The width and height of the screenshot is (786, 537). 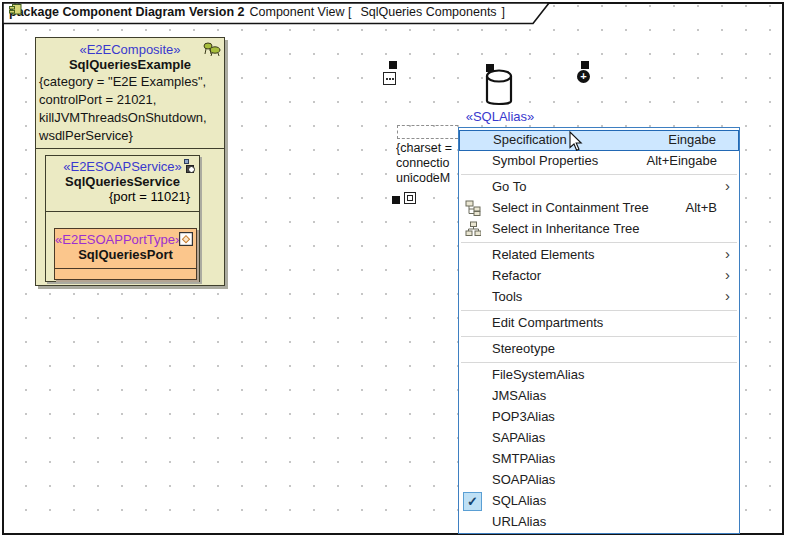 What do you see at coordinates (519, 500) in the screenshot?
I see `menu-item-label: SQLAlias` at bounding box center [519, 500].